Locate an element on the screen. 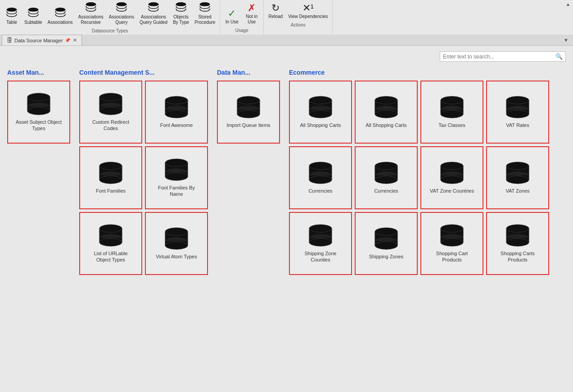 The image size is (573, 392). search-input-wrap: 🔍 is located at coordinates (503, 57).